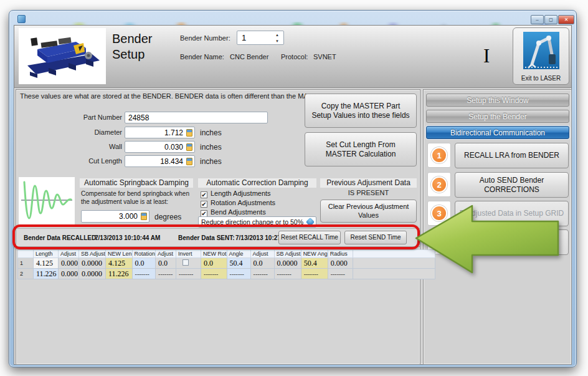 The image size is (588, 376). Describe the element at coordinates (314, 254) in the screenshot. I see `col-header-new-ang: NEW Ang` at that location.